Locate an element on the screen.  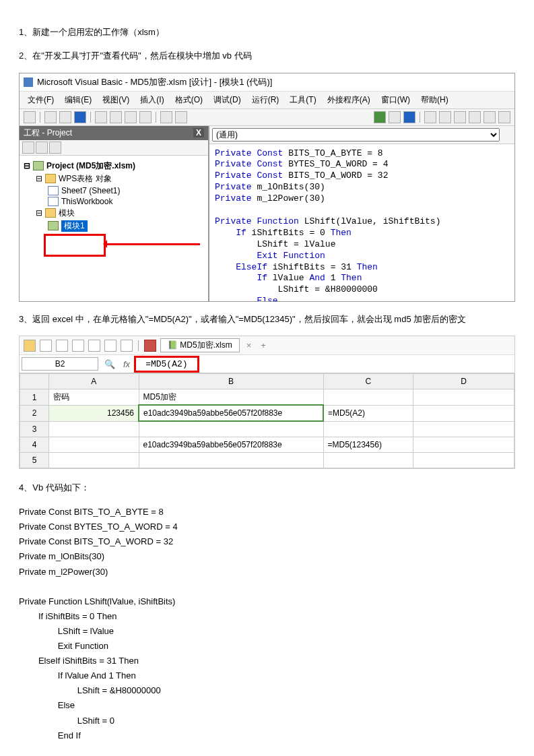
tree-wps-objects: ⊟ WPS表格 对象 is located at coordinates (114, 179).